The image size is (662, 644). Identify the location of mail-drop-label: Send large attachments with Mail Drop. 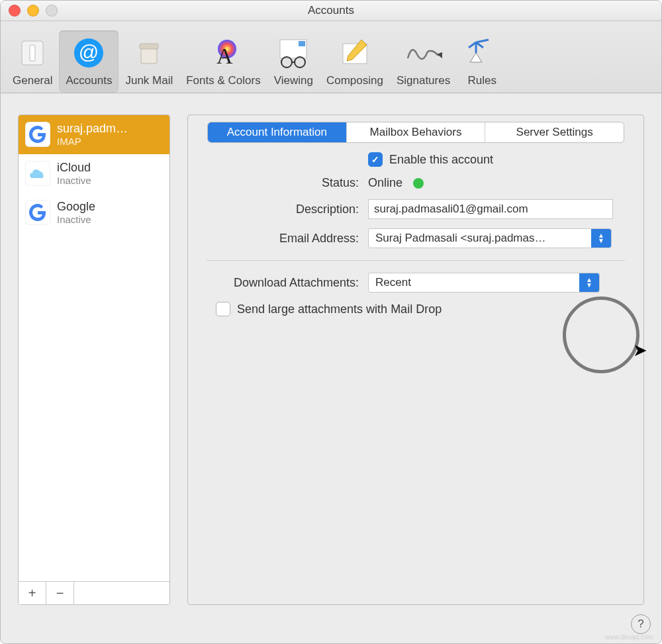
(339, 310).